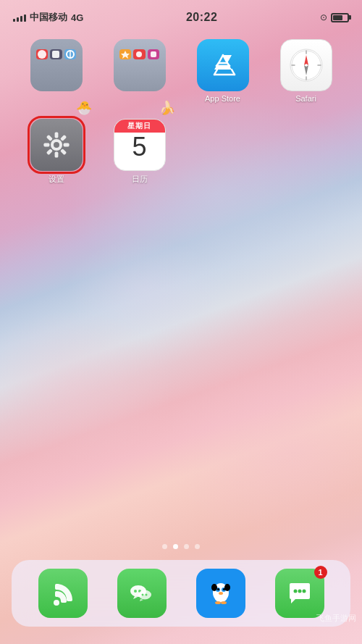 The image size is (362, 644). What do you see at coordinates (223, 99) in the screenshot?
I see `appstore-label: App Store` at bounding box center [223, 99].